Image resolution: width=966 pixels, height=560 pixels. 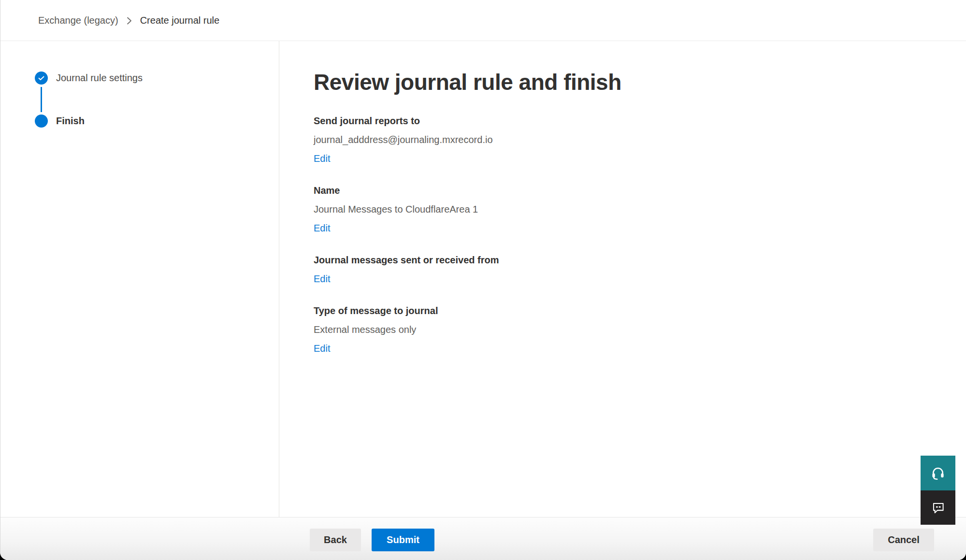 I want to click on step-connector-line, so click(x=42, y=100).